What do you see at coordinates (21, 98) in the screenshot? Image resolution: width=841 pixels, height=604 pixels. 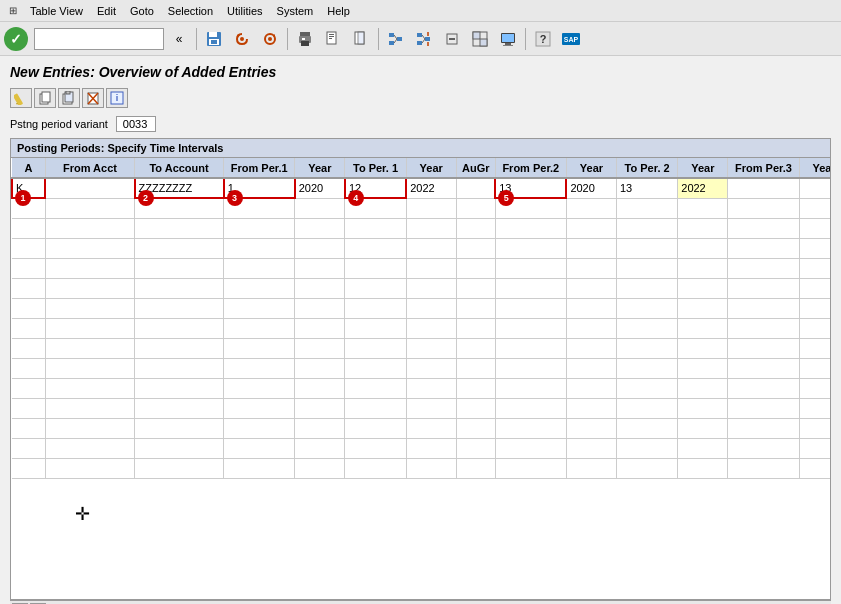 I see `pencil-icon` at bounding box center [21, 98].